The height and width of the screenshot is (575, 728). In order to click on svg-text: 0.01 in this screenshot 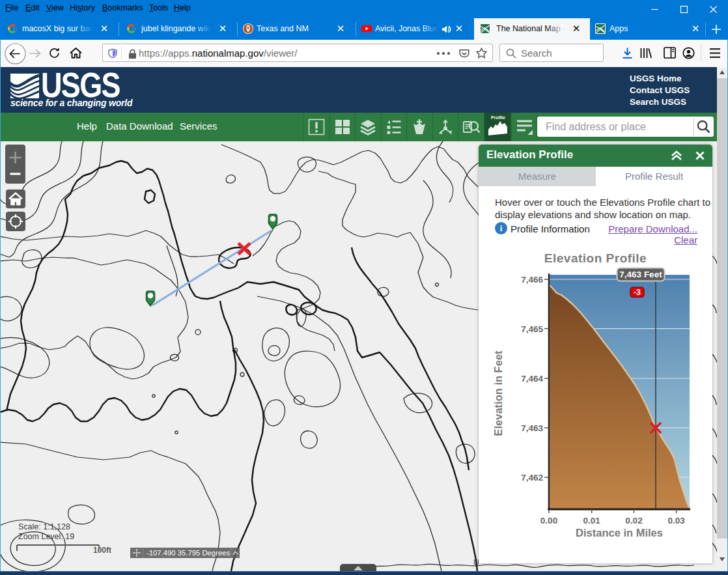, I will do `click(593, 521)`.